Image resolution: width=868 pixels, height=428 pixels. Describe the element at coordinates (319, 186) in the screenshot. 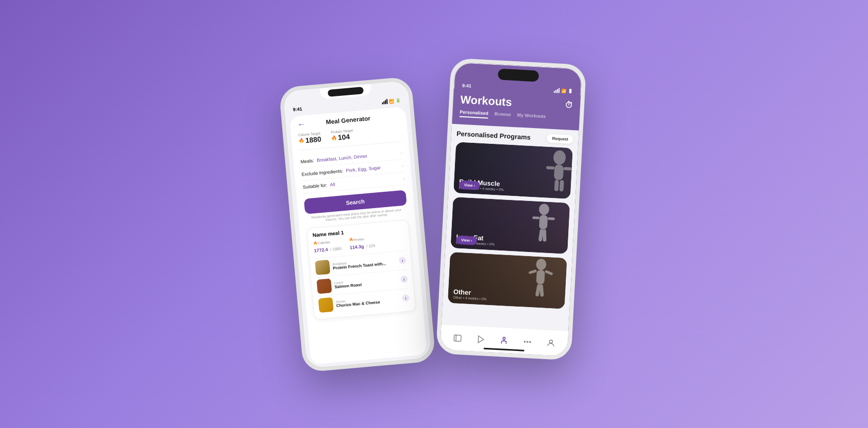

I see `suitable-label: Suitable for: All` at that location.